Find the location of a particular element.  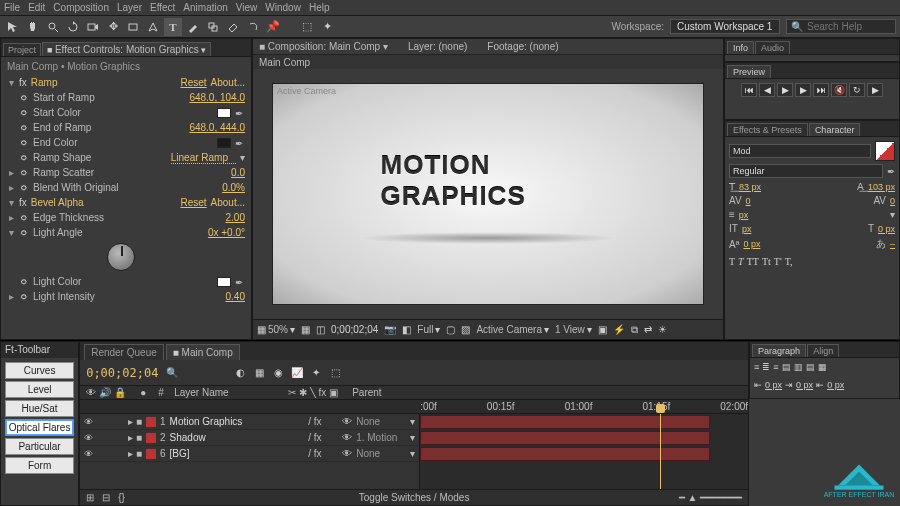

fast-preview-icon: ⚡ is located at coordinates (619, 330).